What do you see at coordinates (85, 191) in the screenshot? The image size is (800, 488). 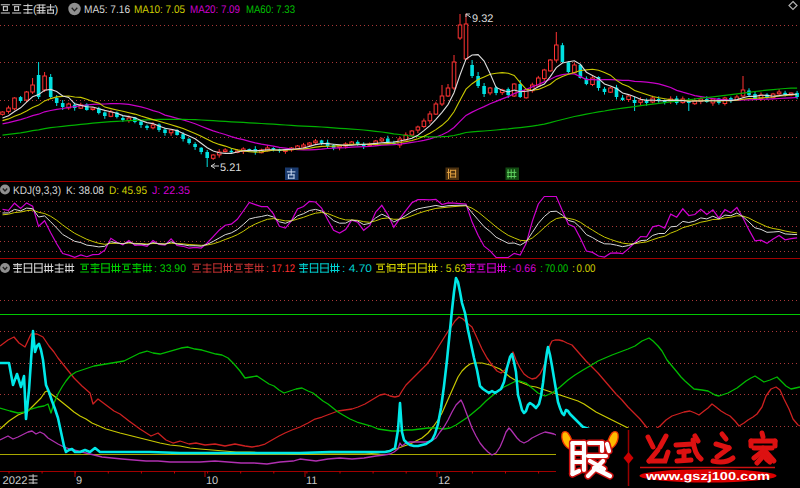 I see `svg-text: K: 38.08` at bounding box center [85, 191].